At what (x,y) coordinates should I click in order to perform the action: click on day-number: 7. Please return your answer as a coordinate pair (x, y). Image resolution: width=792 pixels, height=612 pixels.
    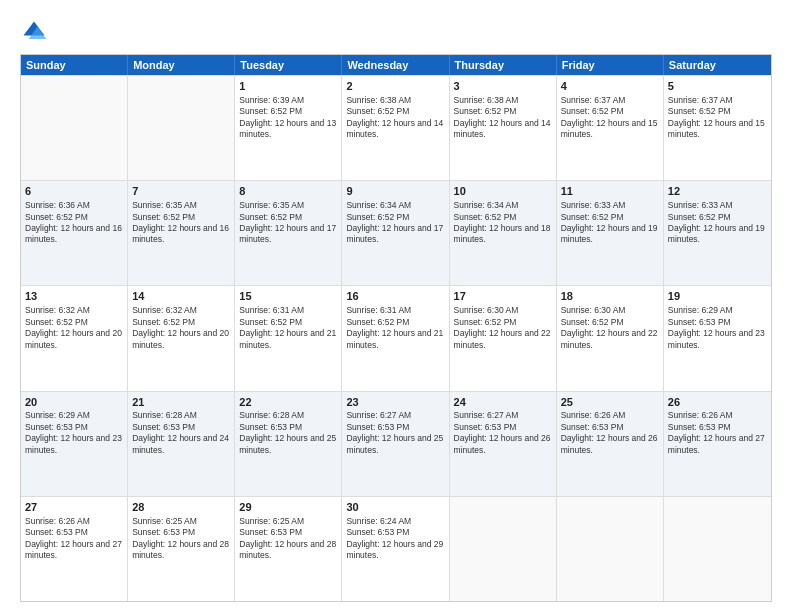
    Looking at the image, I should click on (181, 192).